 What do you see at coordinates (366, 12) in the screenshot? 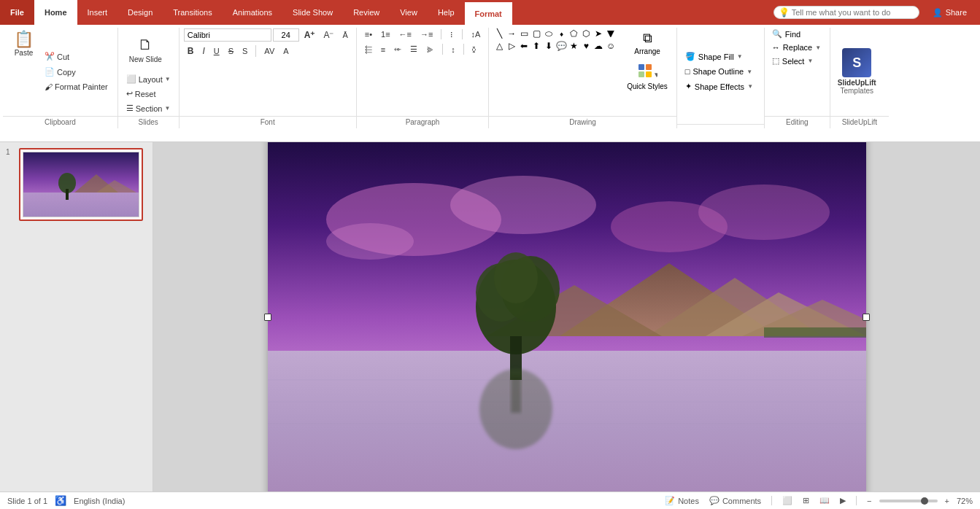
I see `tab-review: Review` at bounding box center [366, 12].